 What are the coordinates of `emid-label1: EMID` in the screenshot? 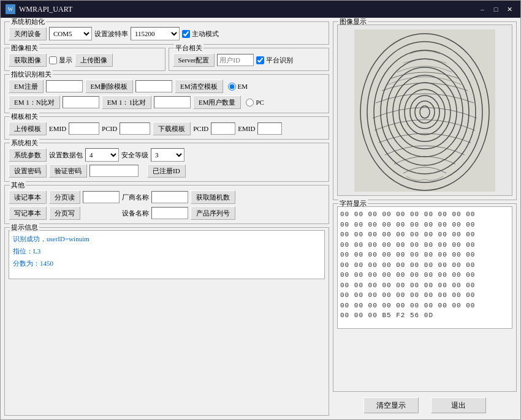 It's located at (58, 129).